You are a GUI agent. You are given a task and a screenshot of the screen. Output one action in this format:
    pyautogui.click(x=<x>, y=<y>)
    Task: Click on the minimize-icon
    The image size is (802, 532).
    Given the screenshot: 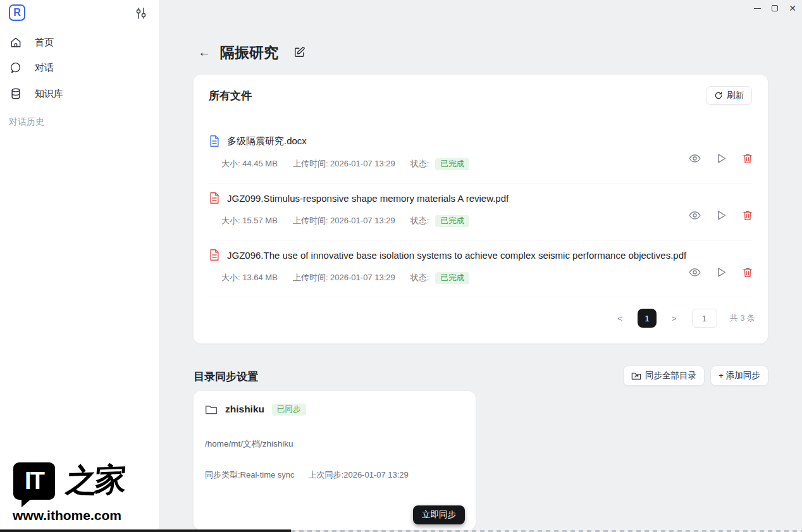 What is the action you would take?
    pyautogui.click(x=758, y=9)
    